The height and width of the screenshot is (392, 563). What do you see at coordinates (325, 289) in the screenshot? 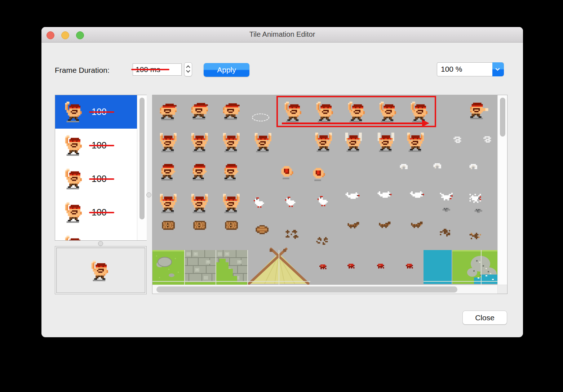
I see `tileset-horizontal-scrollbar` at bounding box center [325, 289].